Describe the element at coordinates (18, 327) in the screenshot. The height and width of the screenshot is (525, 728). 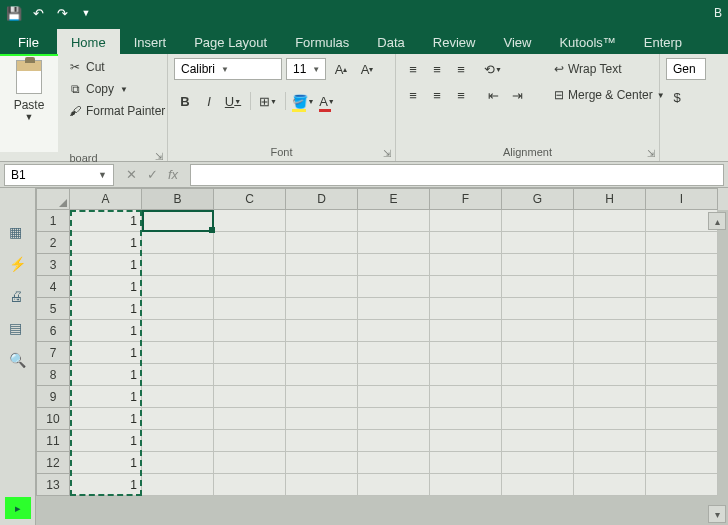
I see `panel-icon: ▤` at that location.